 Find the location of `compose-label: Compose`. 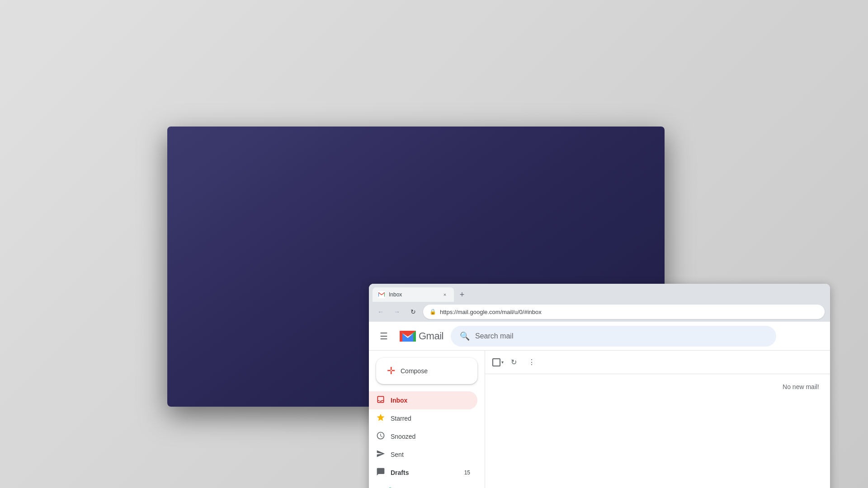

compose-label: Compose is located at coordinates (414, 371).